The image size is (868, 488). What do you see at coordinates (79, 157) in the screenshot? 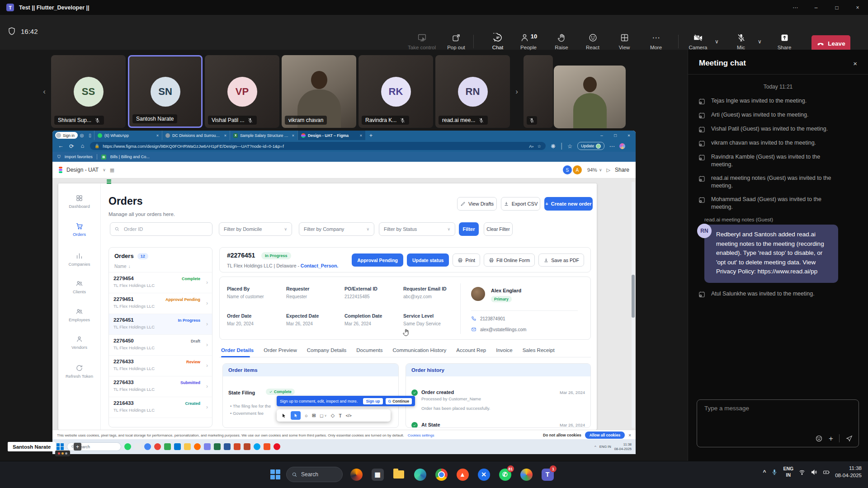
I see `import-favorites-link: Import favorites` at bounding box center [79, 157].